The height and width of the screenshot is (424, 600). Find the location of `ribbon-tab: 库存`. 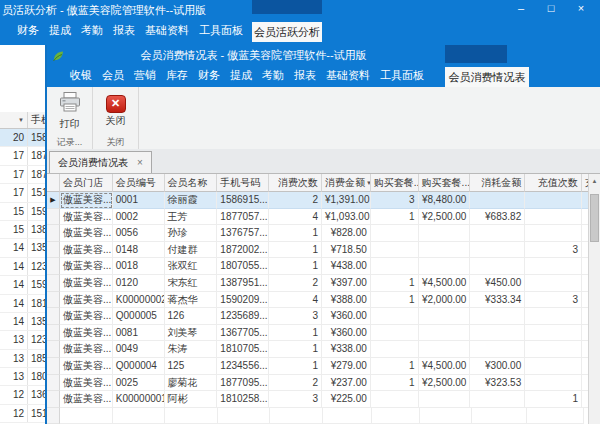

ribbon-tab: 库存 is located at coordinates (177, 76).